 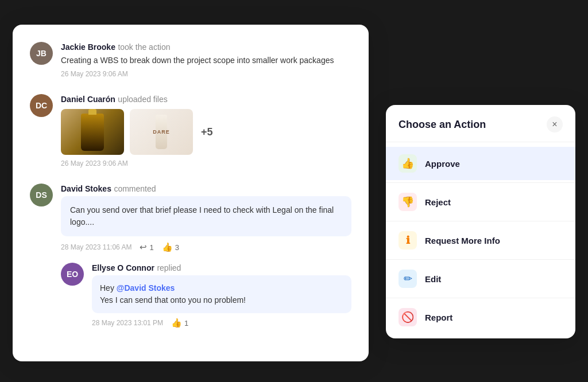 I want to click on reactions-row: 28 May 2023 11:06 AM ↩ 1 👍 3, so click(x=206, y=247).